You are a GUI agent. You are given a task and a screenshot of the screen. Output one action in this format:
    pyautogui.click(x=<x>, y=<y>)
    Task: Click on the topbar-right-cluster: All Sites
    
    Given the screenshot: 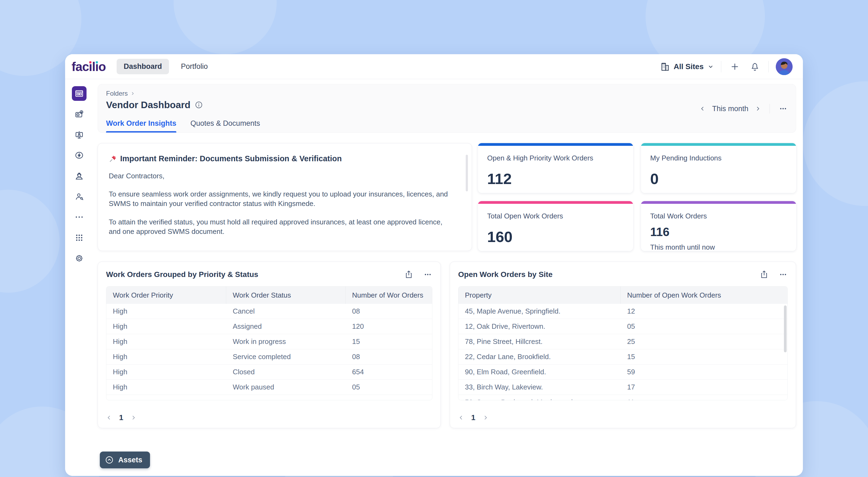 What is the action you would take?
    pyautogui.click(x=726, y=67)
    